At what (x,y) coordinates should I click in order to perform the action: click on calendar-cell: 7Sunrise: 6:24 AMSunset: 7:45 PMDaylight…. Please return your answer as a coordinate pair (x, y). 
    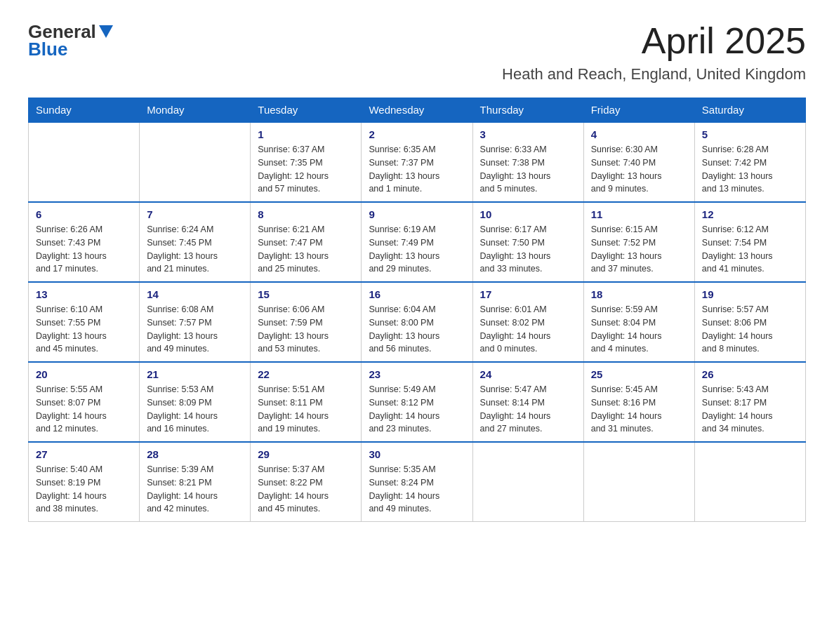
    Looking at the image, I should click on (195, 242).